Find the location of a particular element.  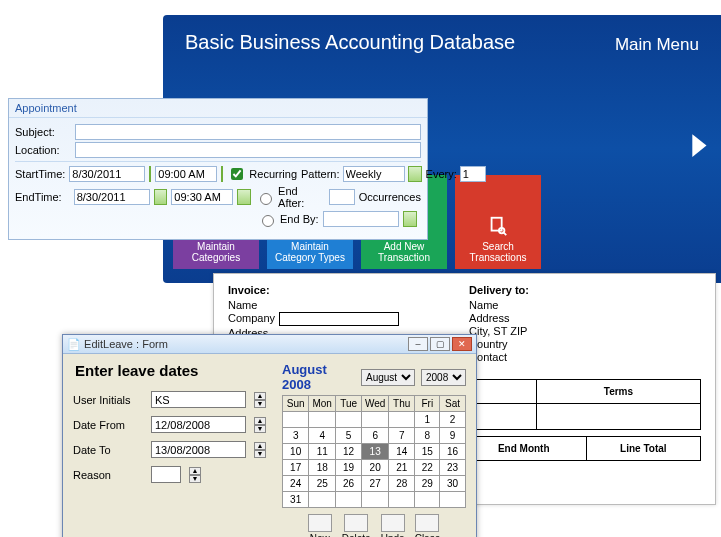

occurrences-input is located at coordinates (342, 197).